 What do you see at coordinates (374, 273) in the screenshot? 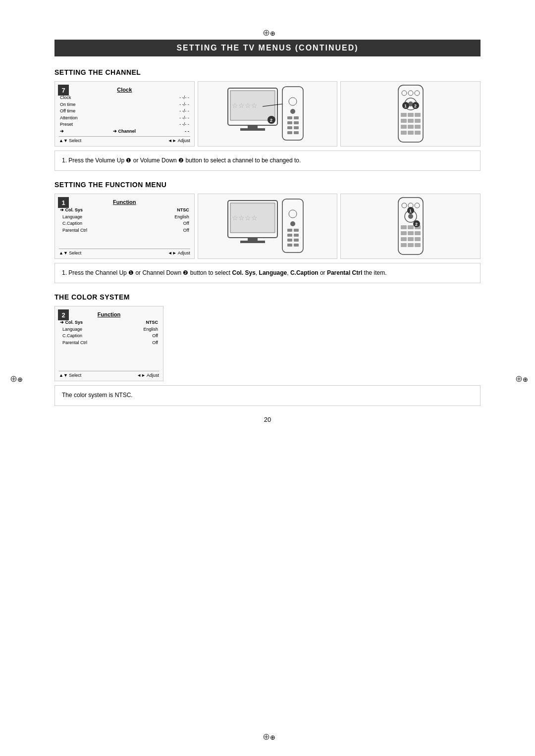
I see `function-desc-end: the item.` at bounding box center [374, 273].